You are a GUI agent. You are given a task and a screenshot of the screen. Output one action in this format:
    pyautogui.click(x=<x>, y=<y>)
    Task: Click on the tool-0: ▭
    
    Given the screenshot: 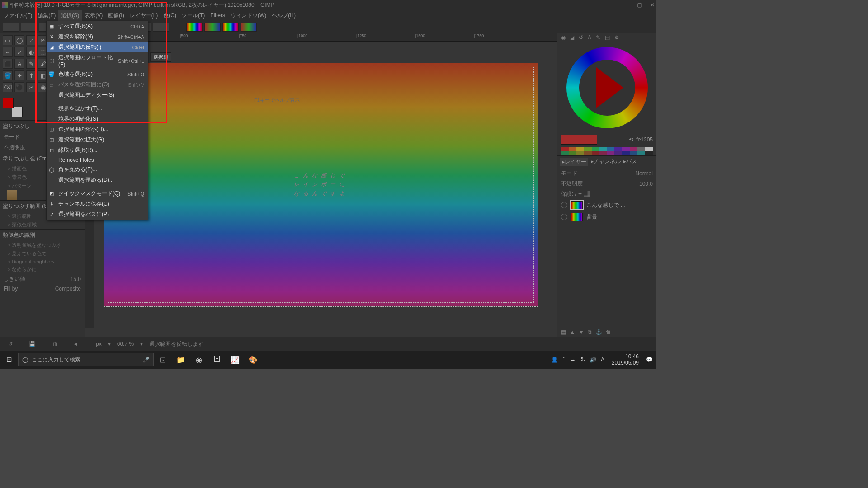 What is the action you would take?
    pyautogui.click(x=8, y=40)
    